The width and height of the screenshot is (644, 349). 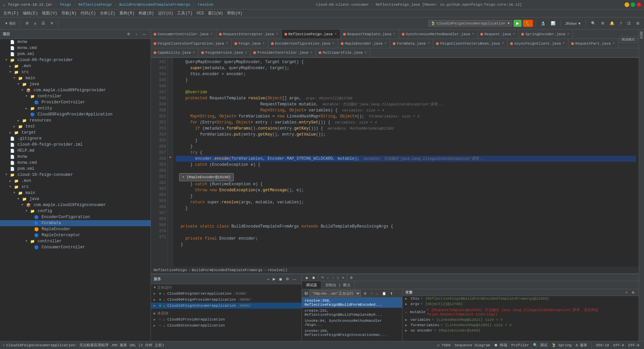 I want to click on menu-item-vcs: VCS, so click(x=200, y=13).